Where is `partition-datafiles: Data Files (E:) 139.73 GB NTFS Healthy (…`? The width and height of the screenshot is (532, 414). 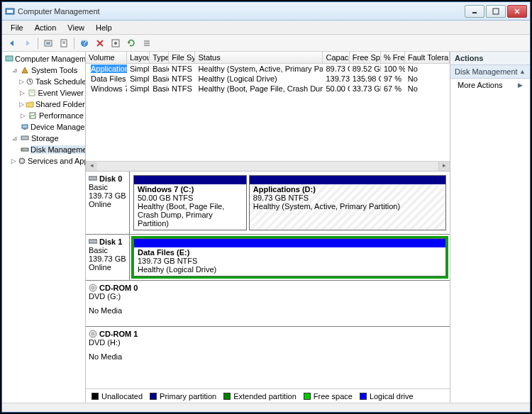 partition-datafiles: Data Files (E:) 139.73 GB NTFS Healthy (… is located at coordinates (289, 257).